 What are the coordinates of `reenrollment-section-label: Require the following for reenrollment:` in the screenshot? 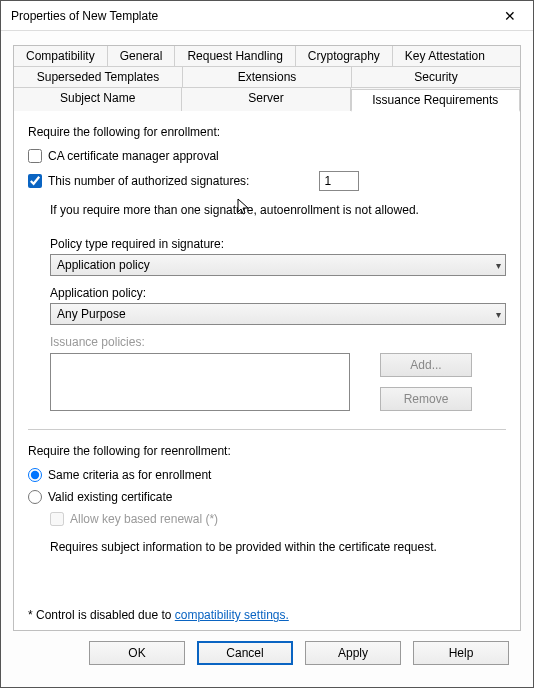 It's located at (267, 451).